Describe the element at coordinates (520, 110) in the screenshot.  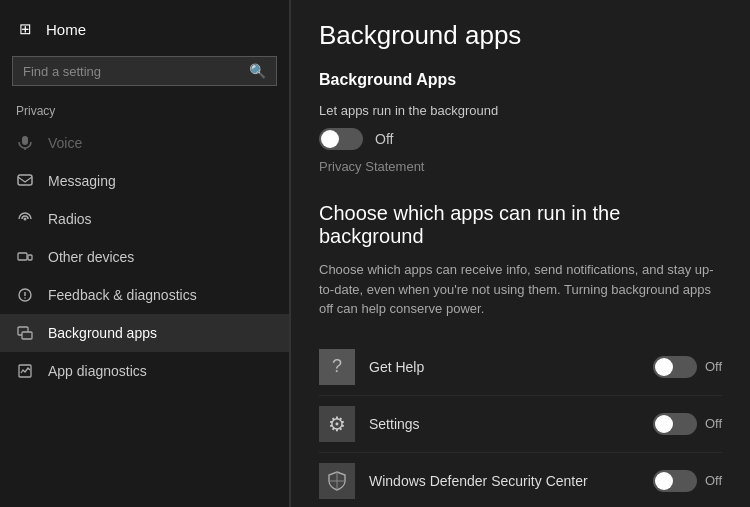
I see `let-apps-label: Let apps run in the background` at that location.